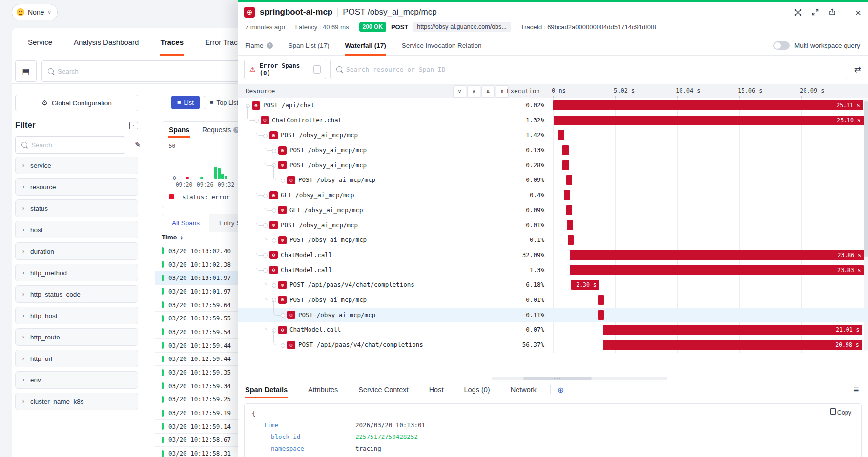 The width and height of the screenshot is (868, 457). What do you see at coordinates (732, 330) in the screenshot?
I see `span-duration-bar: 21.01 s` at bounding box center [732, 330].